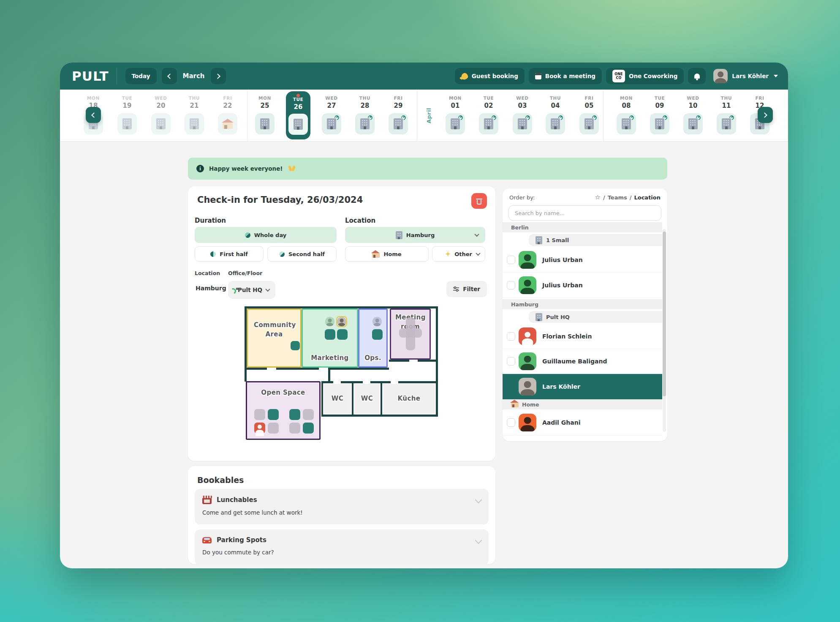 This screenshot has height=622, width=840. Describe the element at coordinates (459, 254) in the screenshot. I see `location-other-select: Other` at that location.